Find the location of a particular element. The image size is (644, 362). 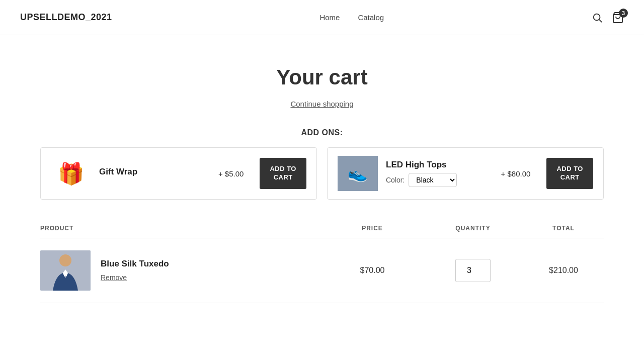

cart-badge: 3 is located at coordinates (623, 13).